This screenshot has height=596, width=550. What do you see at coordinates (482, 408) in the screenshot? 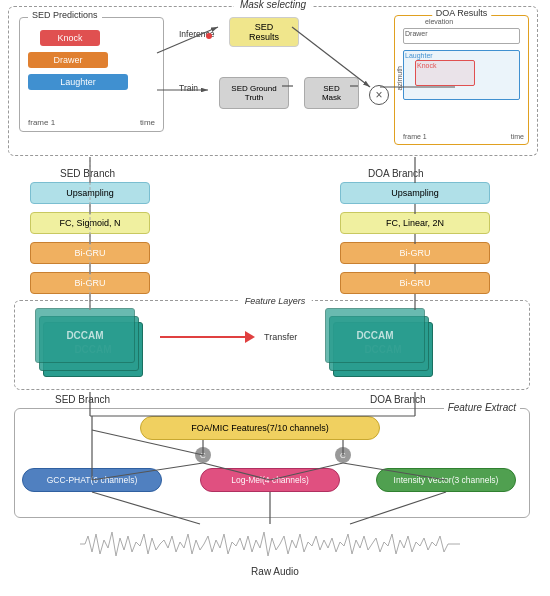
I see `feature-extract-label: Feature Extract` at bounding box center [482, 408].